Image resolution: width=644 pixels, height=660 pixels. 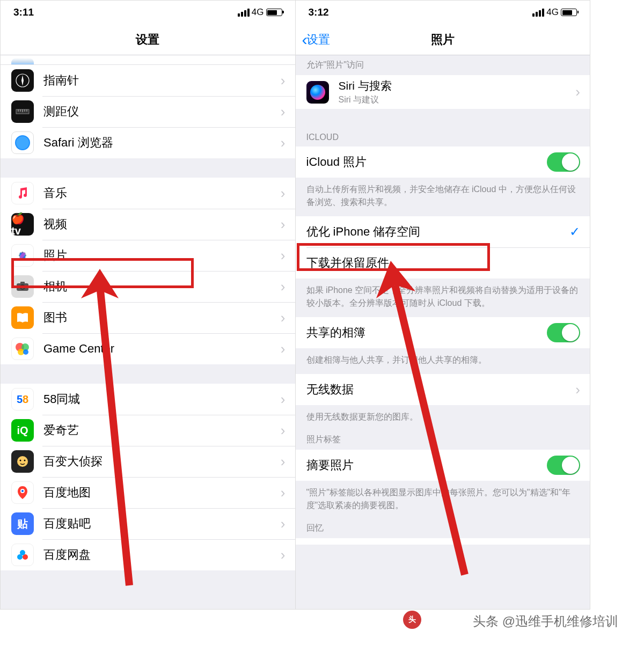 What do you see at coordinates (443, 232) in the screenshot?
I see `cell-optimize-storage: 优化 iPhone 储存空间 ✓` at bounding box center [443, 232].